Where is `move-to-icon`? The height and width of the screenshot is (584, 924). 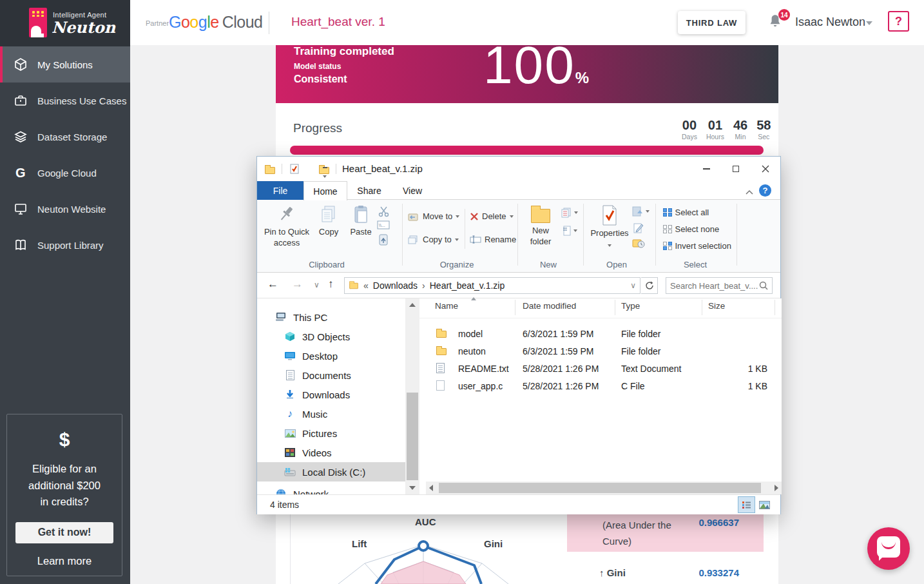
move-to-icon is located at coordinates (414, 217).